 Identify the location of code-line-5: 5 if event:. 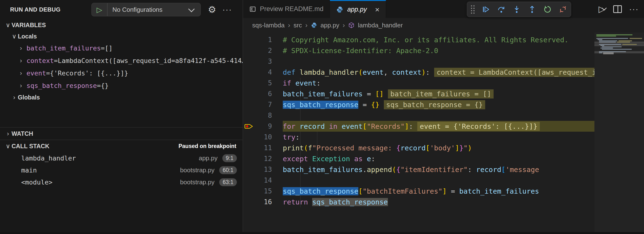
(419, 83).